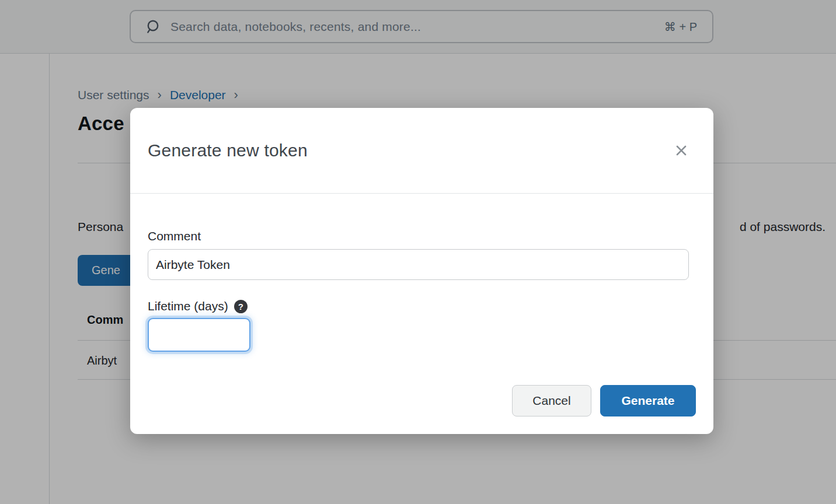 This screenshot has height=504, width=836. What do you see at coordinates (418, 265) in the screenshot?
I see `comment-input` at bounding box center [418, 265].